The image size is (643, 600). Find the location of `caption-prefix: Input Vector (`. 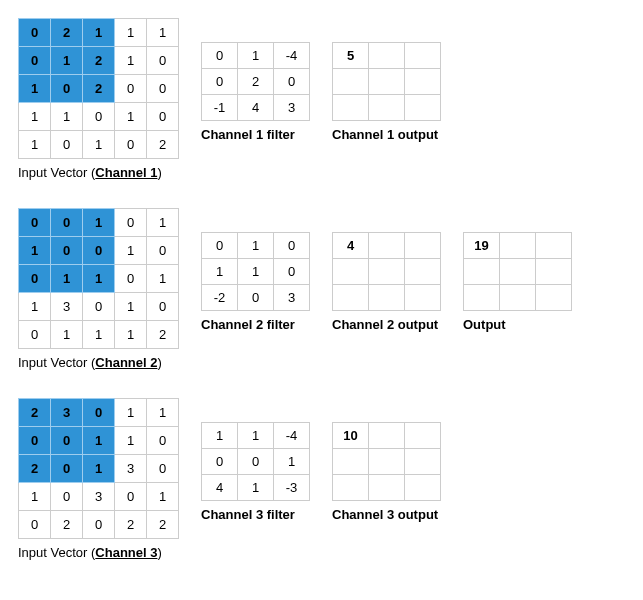

caption-prefix: Input Vector ( is located at coordinates (56, 362).